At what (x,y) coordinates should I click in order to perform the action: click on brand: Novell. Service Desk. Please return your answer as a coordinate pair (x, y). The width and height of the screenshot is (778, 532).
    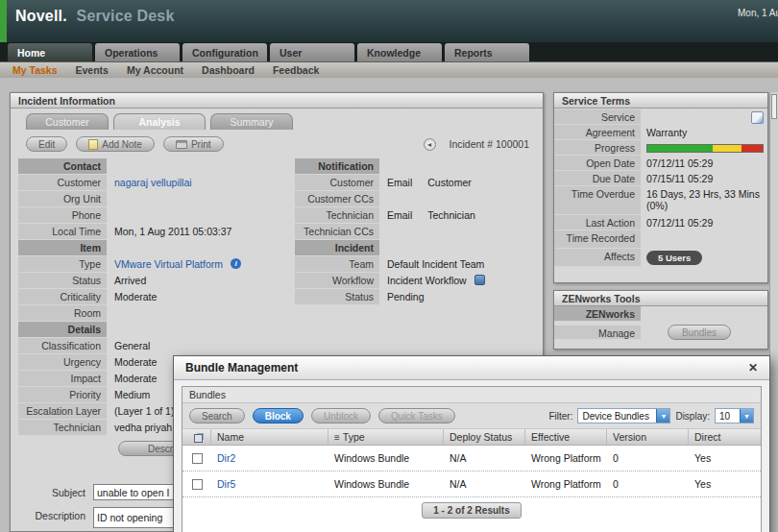
    Looking at the image, I should click on (95, 16).